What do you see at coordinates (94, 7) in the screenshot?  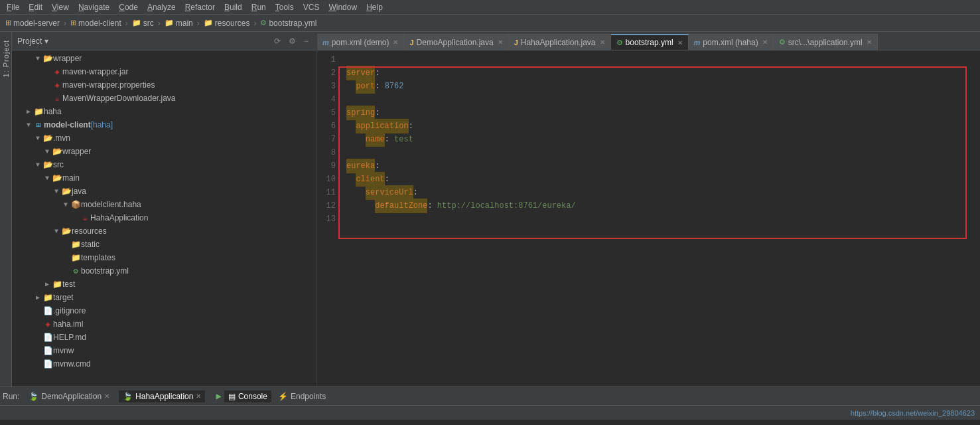 I see `menu-navigate: Navigate` at bounding box center [94, 7].